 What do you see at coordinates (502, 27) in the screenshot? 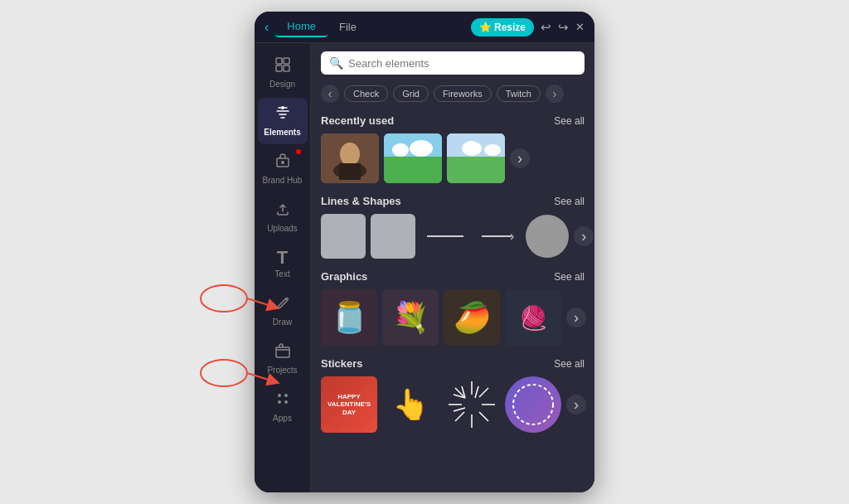
I see `resize-button: ⭐ Resize` at bounding box center [502, 27].